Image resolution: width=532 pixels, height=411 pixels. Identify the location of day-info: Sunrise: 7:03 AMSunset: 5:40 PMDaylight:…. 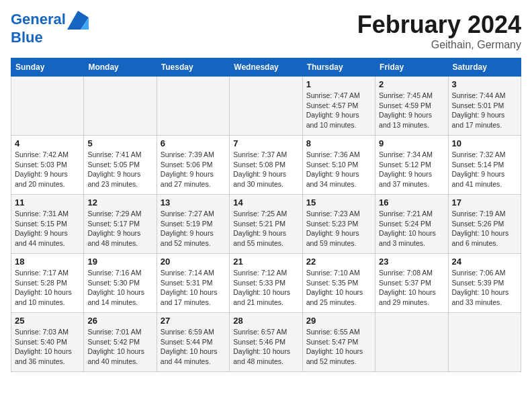
(47, 347).